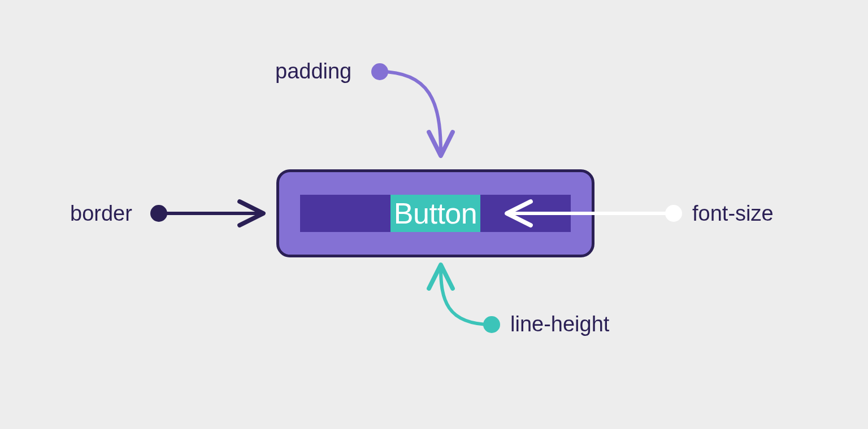 This screenshot has width=868, height=429. Describe the element at coordinates (435, 213) in the screenshot. I see `button-border-region: Button` at that location.